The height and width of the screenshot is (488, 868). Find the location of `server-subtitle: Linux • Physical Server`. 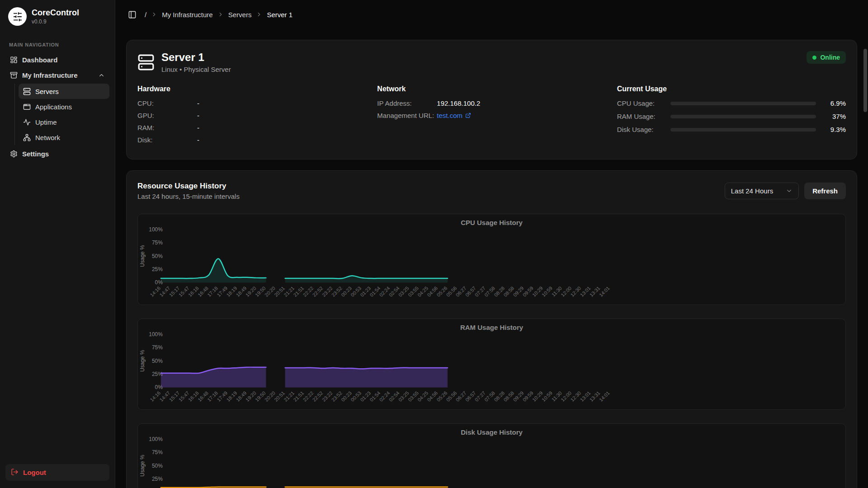

server-subtitle: Linux • Physical Server is located at coordinates (196, 70).